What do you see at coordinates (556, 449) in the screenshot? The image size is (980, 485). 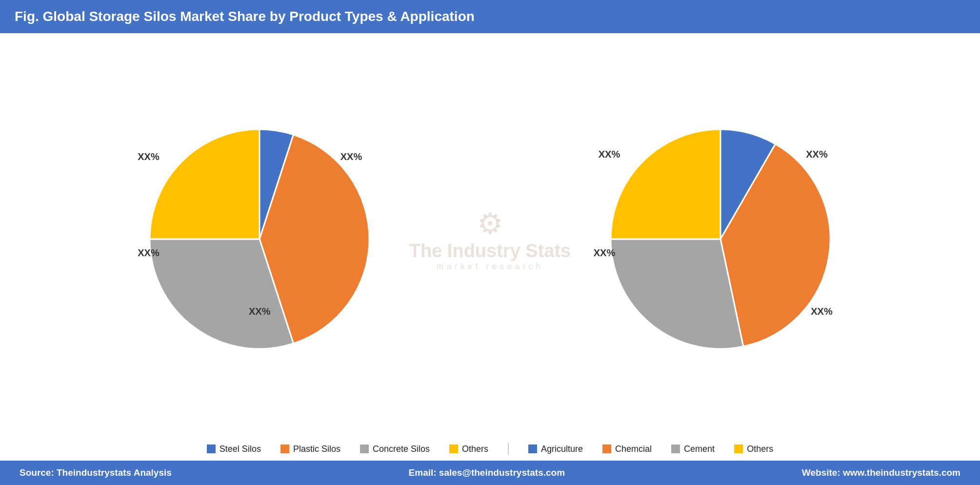 I see `legend-item: Agriculture` at bounding box center [556, 449].